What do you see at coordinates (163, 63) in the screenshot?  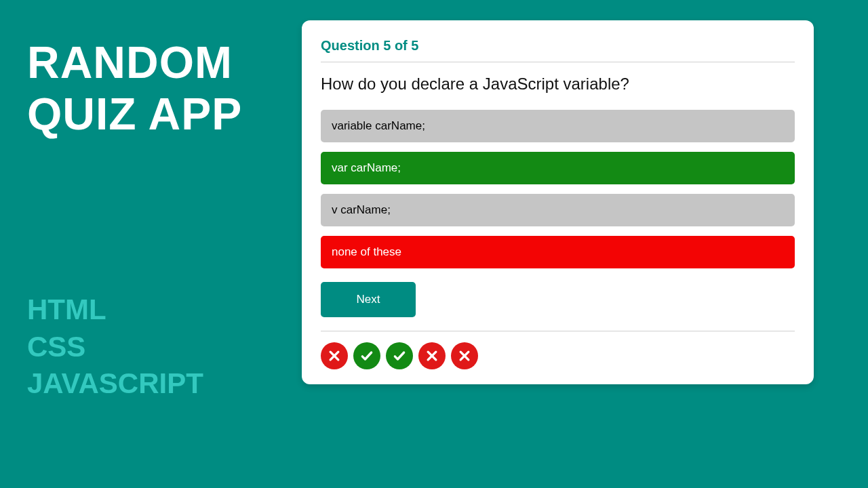 I see `app-title-line1: RANDOM` at bounding box center [163, 63].